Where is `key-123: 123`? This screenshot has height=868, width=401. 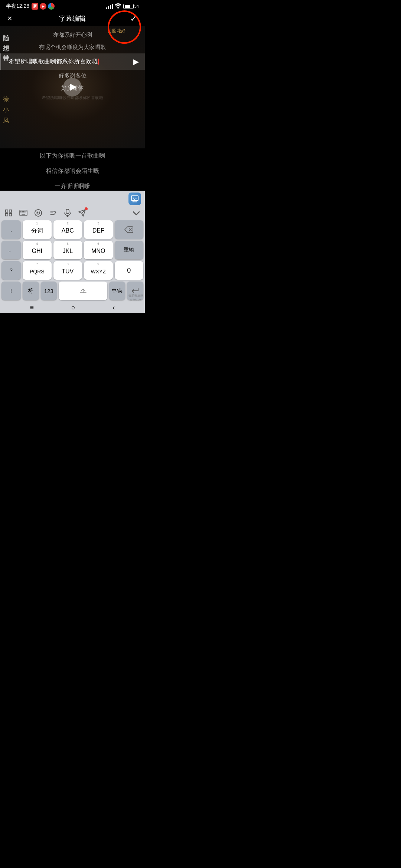
key-123: 123 is located at coordinates (49, 291).